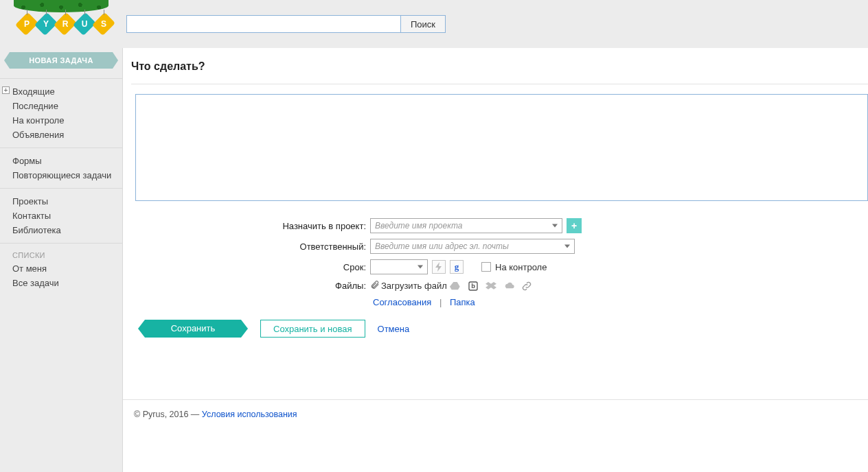 The height and width of the screenshot is (472, 868). I want to click on link-icon, so click(527, 286).